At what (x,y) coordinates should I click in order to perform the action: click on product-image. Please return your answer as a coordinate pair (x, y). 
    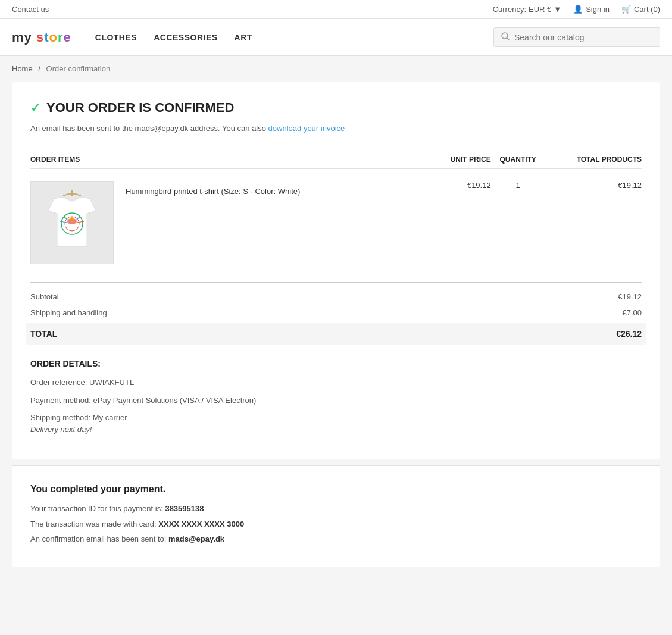
    Looking at the image, I should click on (72, 223).